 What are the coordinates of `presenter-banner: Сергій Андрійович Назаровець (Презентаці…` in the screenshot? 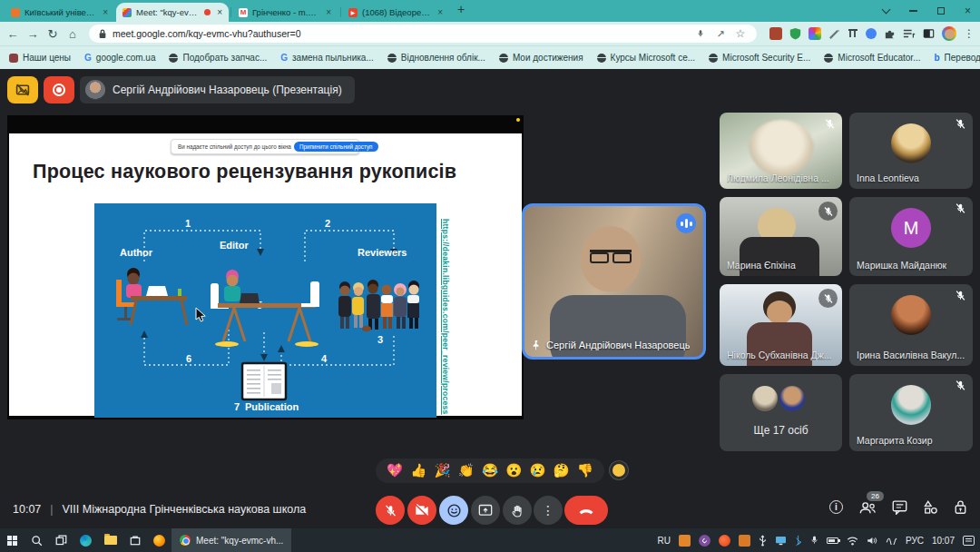 It's located at (218, 90).